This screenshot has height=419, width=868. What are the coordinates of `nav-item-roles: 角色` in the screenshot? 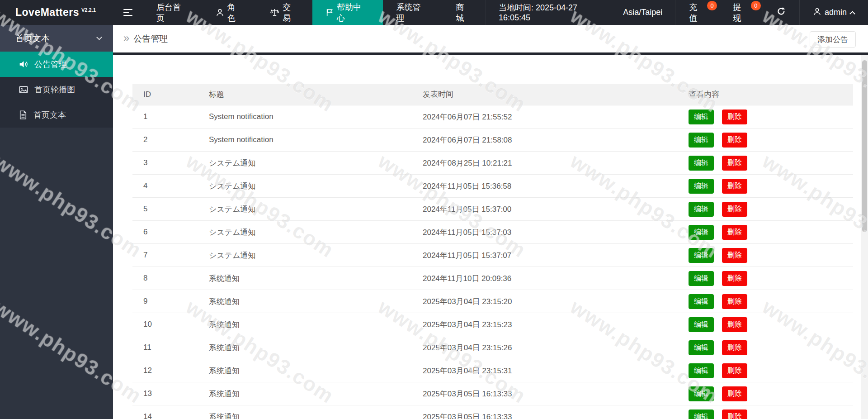 It's located at (230, 13).